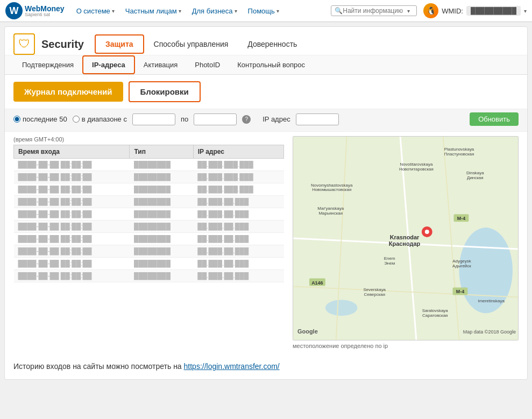 The width and height of the screenshot is (532, 419). I want to click on wmid-label: WMID:, so click(452, 11).